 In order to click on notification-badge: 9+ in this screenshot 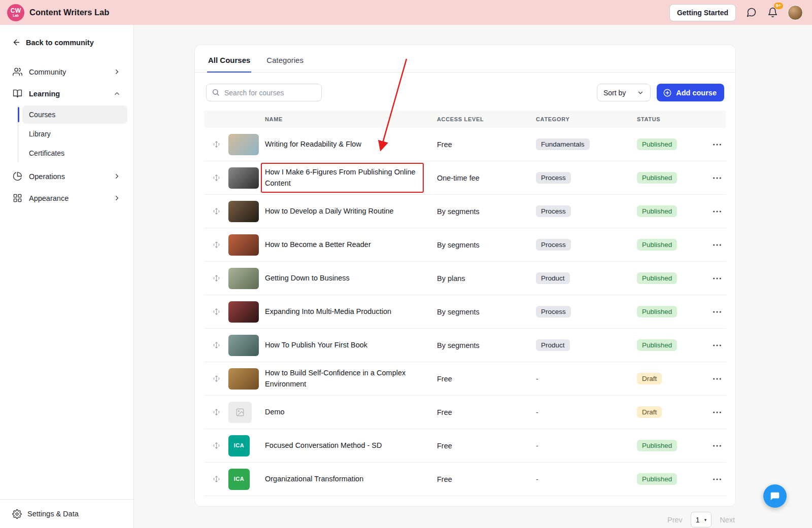, I will do `click(779, 6)`.